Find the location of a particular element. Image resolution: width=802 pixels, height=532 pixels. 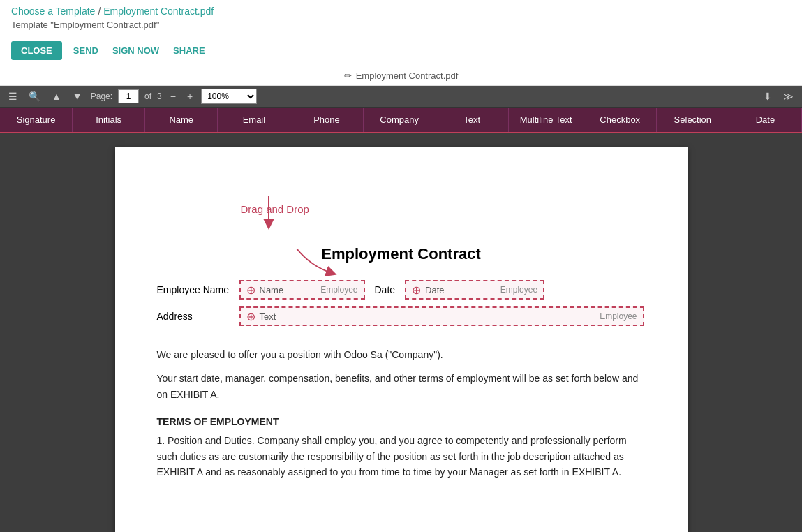

page-label-prefix: Page: is located at coordinates (102, 96).